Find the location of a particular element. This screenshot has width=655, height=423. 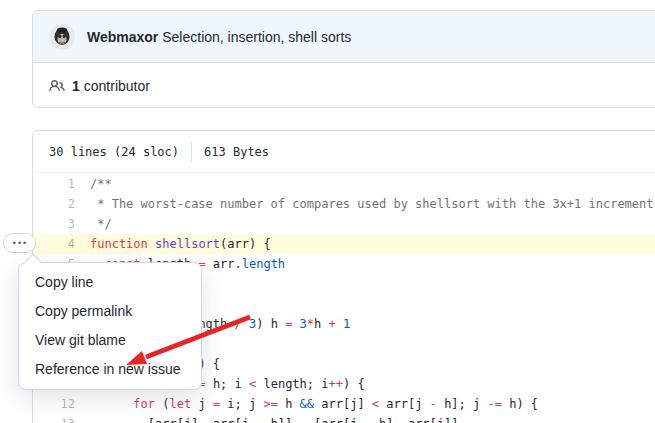

commit-header: Webmaxor Selection, insertion, shell sor… is located at coordinates (344, 37).